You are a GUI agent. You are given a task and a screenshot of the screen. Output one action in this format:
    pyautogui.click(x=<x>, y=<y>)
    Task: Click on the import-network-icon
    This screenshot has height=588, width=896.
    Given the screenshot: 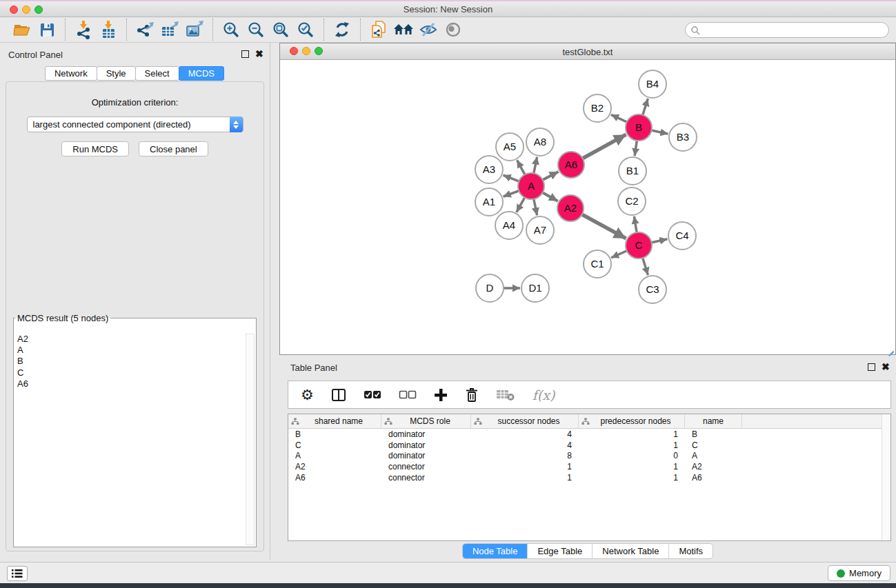 What is the action you would take?
    pyautogui.click(x=83, y=30)
    